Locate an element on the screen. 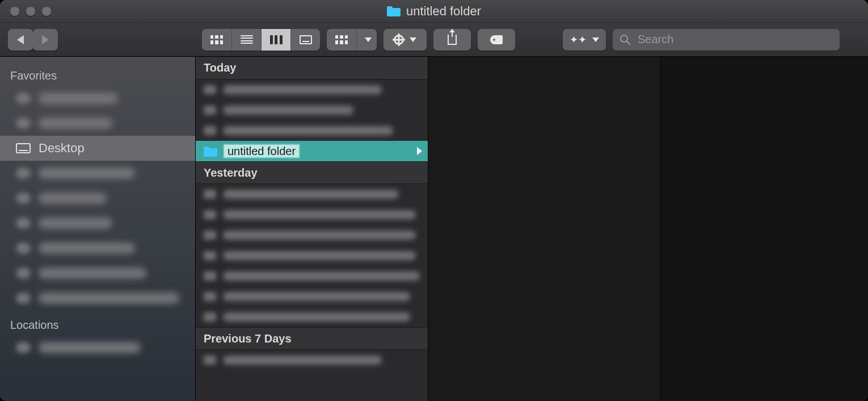  sidebar-section-favorites: Favorites is located at coordinates (98, 75).